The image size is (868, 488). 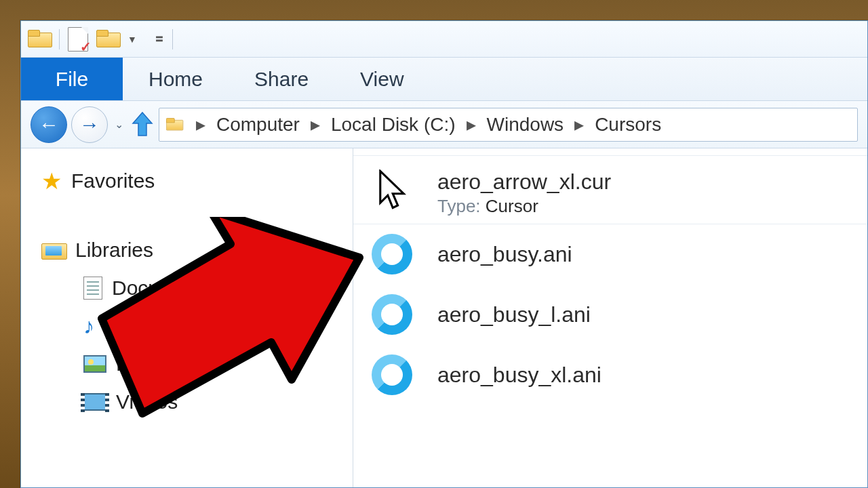 What do you see at coordinates (524, 182) in the screenshot?
I see `file-name: aero_arrow_xl.cur` at bounding box center [524, 182].